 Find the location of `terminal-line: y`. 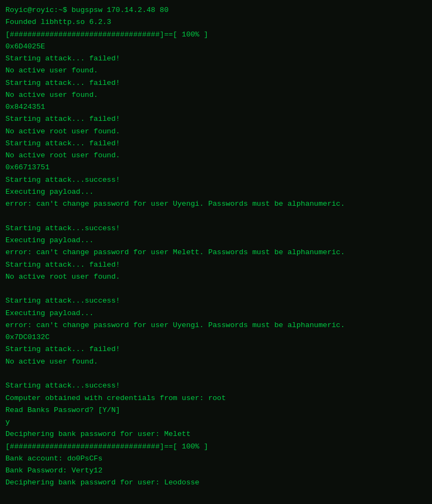

terminal-line: y is located at coordinates (216, 422).